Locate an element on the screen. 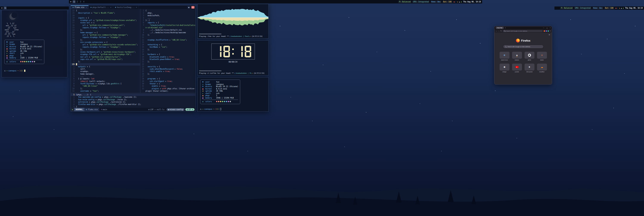  clock-colon is located at coordinates (233, 52).